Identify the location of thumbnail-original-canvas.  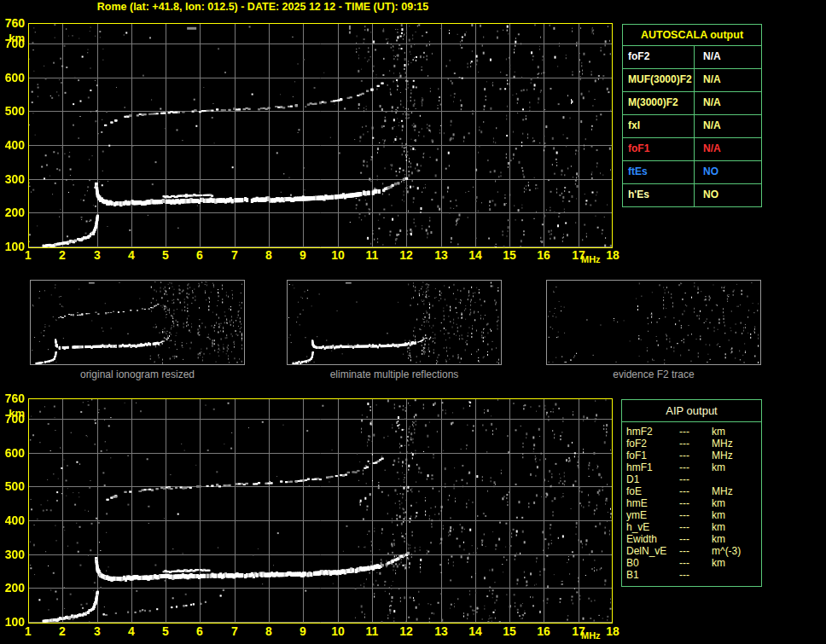
(137, 322).